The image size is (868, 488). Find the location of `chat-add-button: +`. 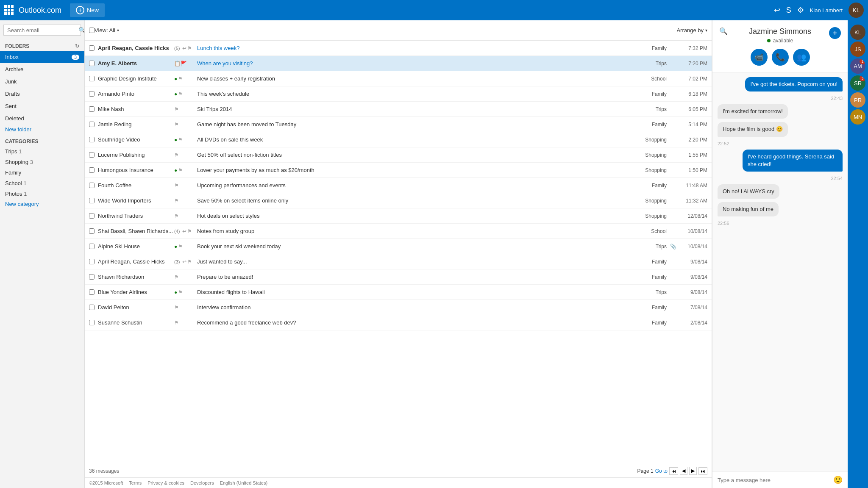

chat-add-button: + is located at coordinates (835, 33).